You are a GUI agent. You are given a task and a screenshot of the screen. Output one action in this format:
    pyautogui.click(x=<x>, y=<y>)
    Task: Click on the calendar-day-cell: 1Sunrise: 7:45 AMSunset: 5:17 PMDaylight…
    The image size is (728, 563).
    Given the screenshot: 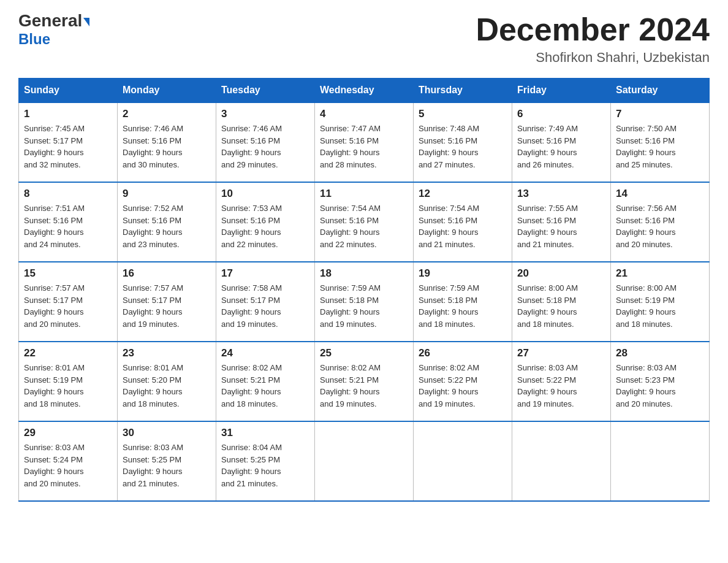 What is the action you would take?
    pyautogui.click(x=69, y=142)
    